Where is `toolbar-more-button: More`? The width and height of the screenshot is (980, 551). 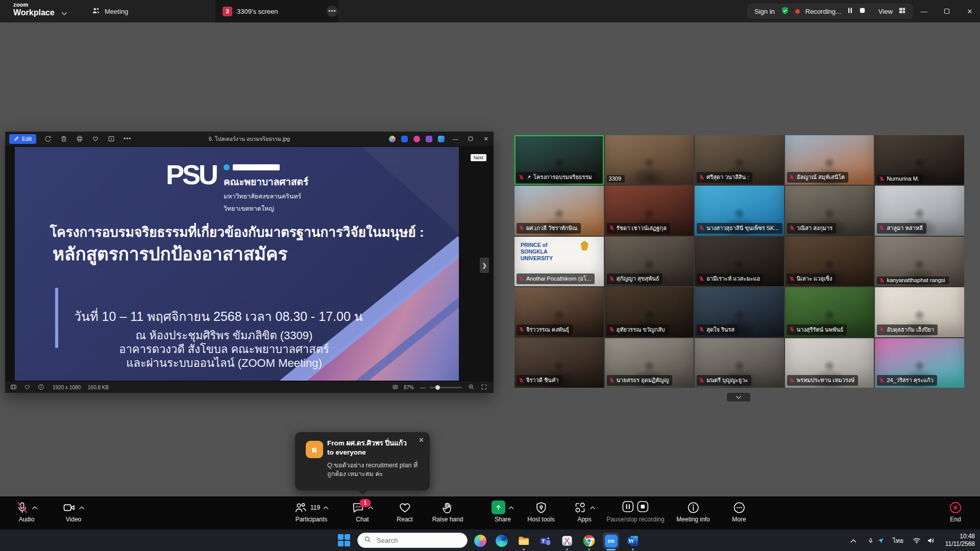 toolbar-more-button: More is located at coordinates (739, 511).